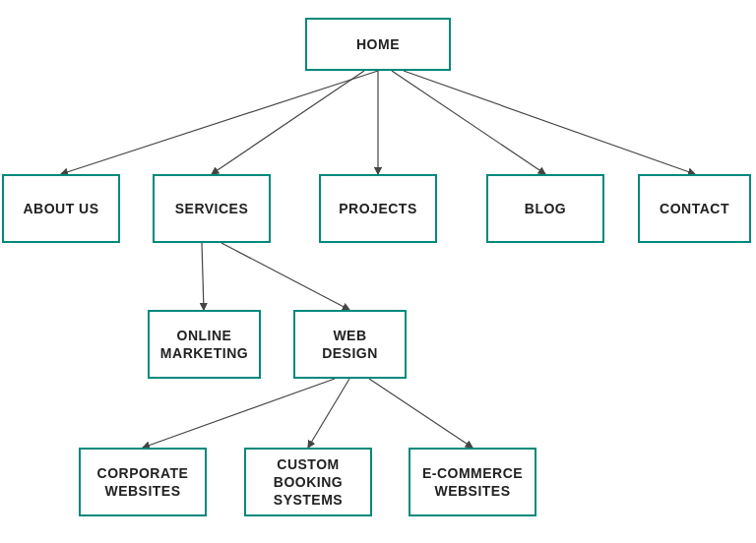 This screenshot has height=543, width=756. I want to click on node-corporate: CORPORATEWEBSITES, so click(143, 482).